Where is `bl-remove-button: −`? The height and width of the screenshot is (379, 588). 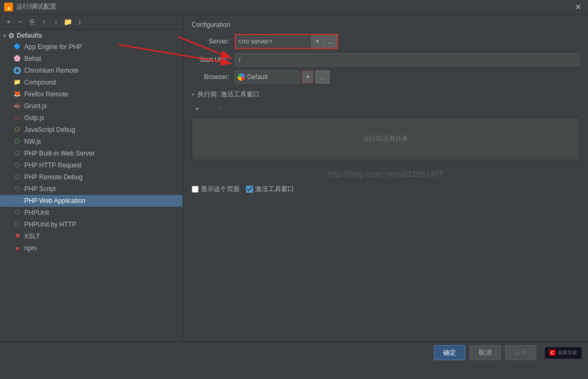 bl-remove-button: − is located at coordinates (209, 109).